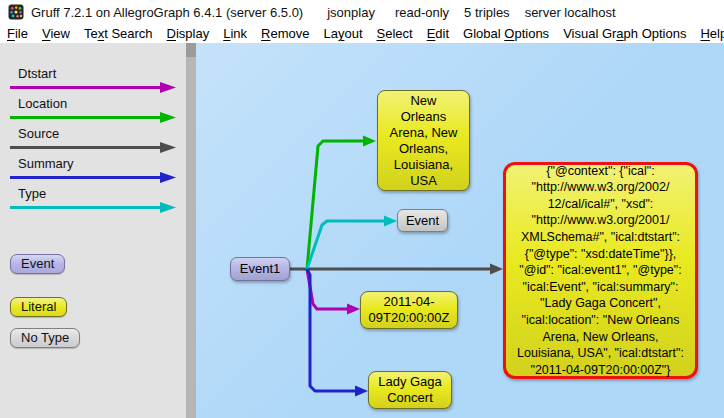 This screenshot has width=724, height=418. What do you see at coordinates (438, 34) in the screenshot?
I see `menu-edit: Edit` at bounding box center [438, 34].